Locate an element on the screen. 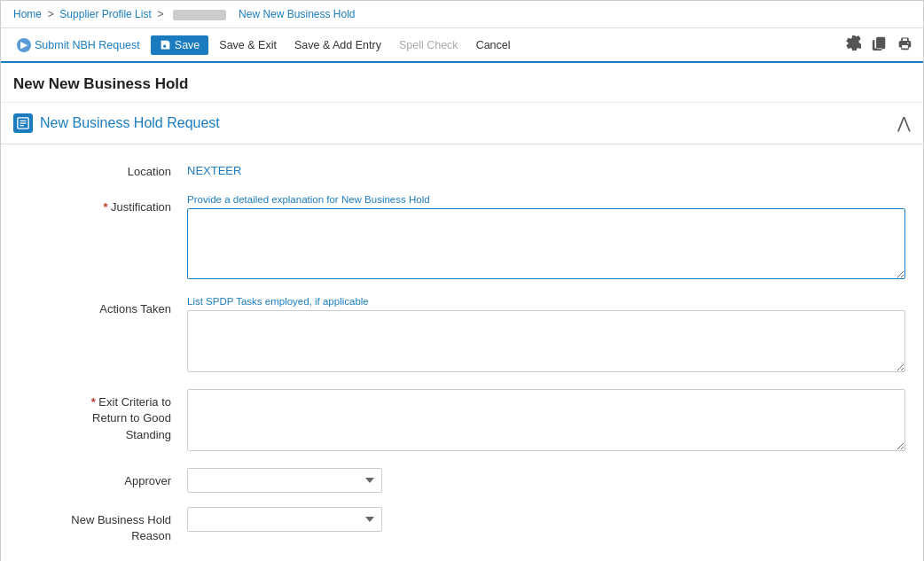  exit-criteria-field is located at coordinates (546, 422).